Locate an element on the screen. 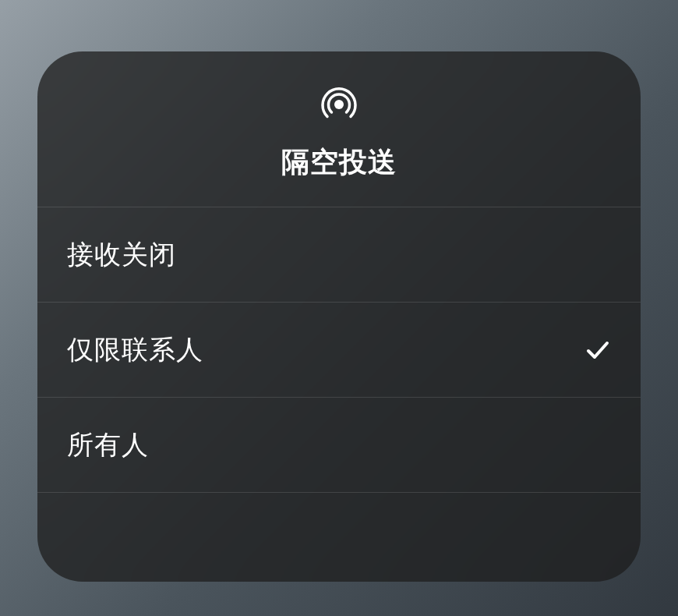 Image resolution: width=678 pixels, height=616 pixels. checkmark-icon is located at coordinates (598, 350).